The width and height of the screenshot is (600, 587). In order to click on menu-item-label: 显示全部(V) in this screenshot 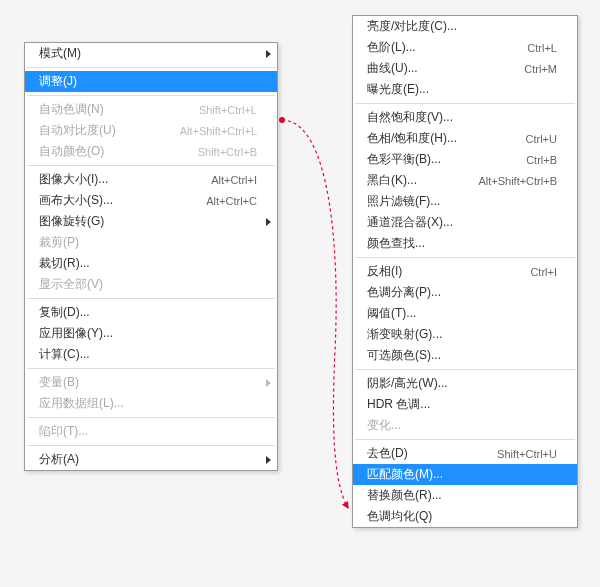, I will do `click(148, 284)`.